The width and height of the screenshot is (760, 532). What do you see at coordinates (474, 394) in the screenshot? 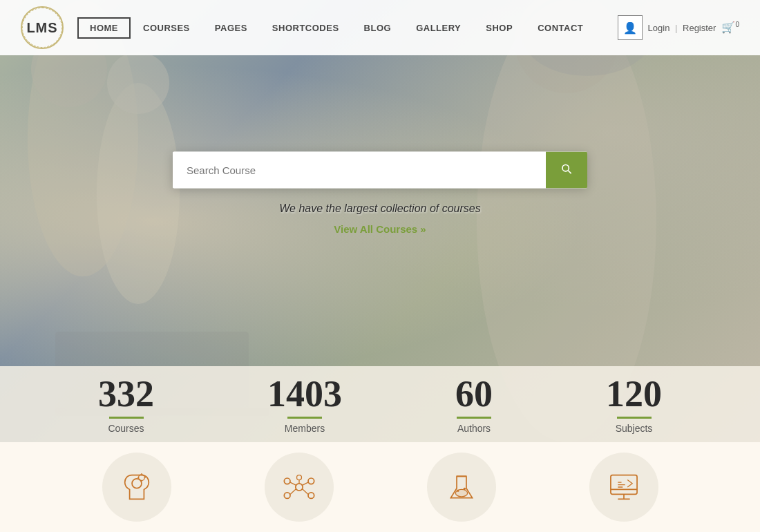
I see `stat-number: 60` at bounding box center [474, 394].